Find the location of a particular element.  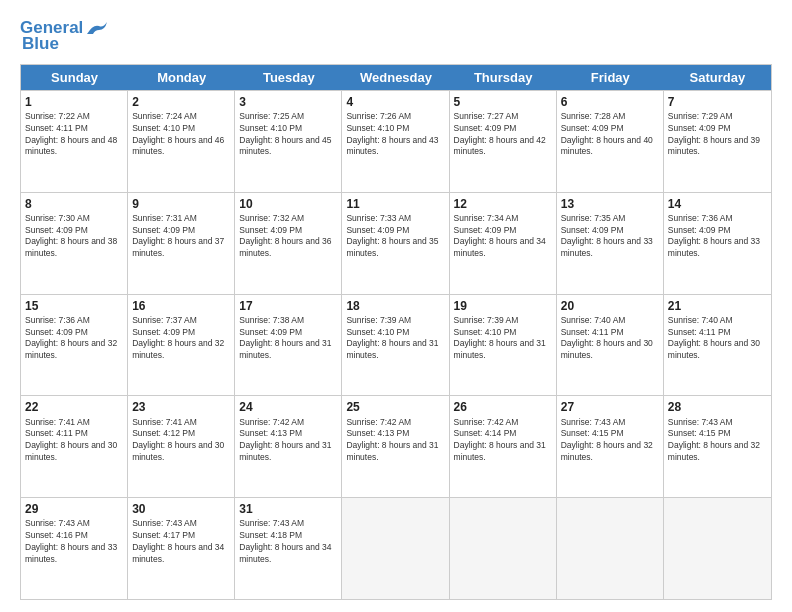

cell-day-number: 9 is located at coordinates (181, 204).